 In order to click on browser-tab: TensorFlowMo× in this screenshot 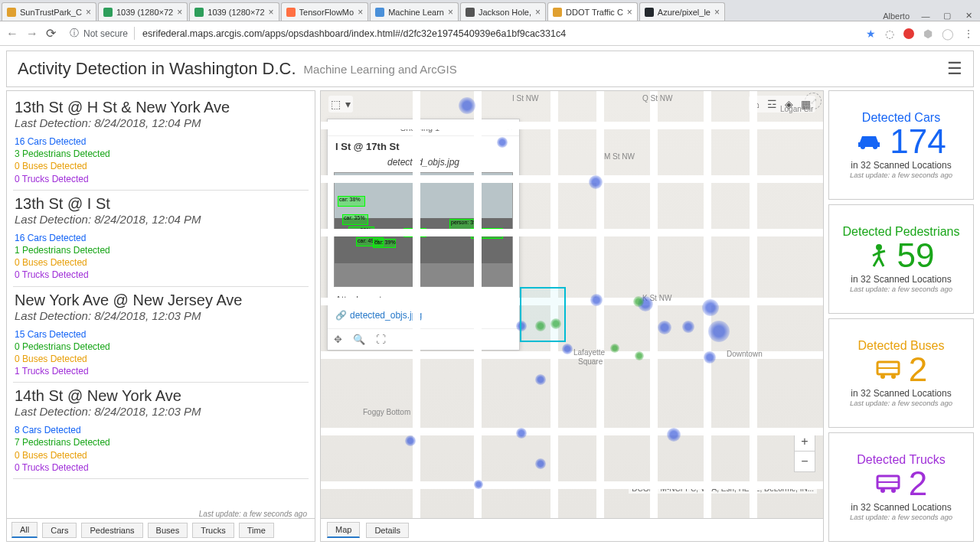, I will do `click(325, 11)`.